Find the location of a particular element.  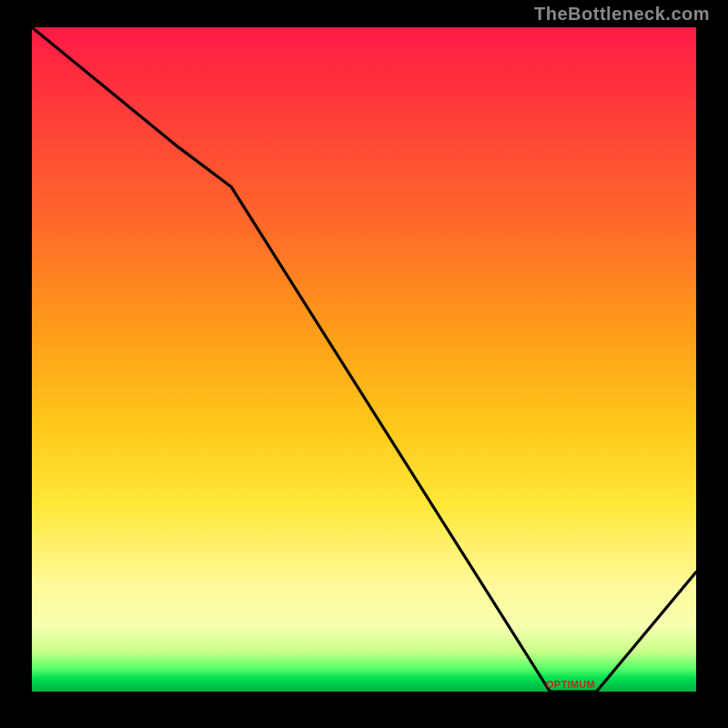

watermark-text: TheBottleneck.com is located at coordinates (622, 15).